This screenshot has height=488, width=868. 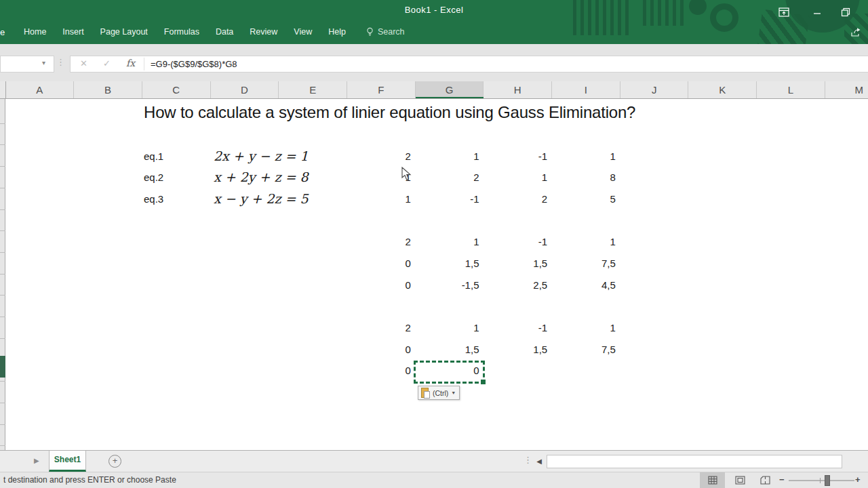 What do you see at coordinates (3, 367) in the screenshot?
I see `selected-row-header` at bounding box center [3, 367].